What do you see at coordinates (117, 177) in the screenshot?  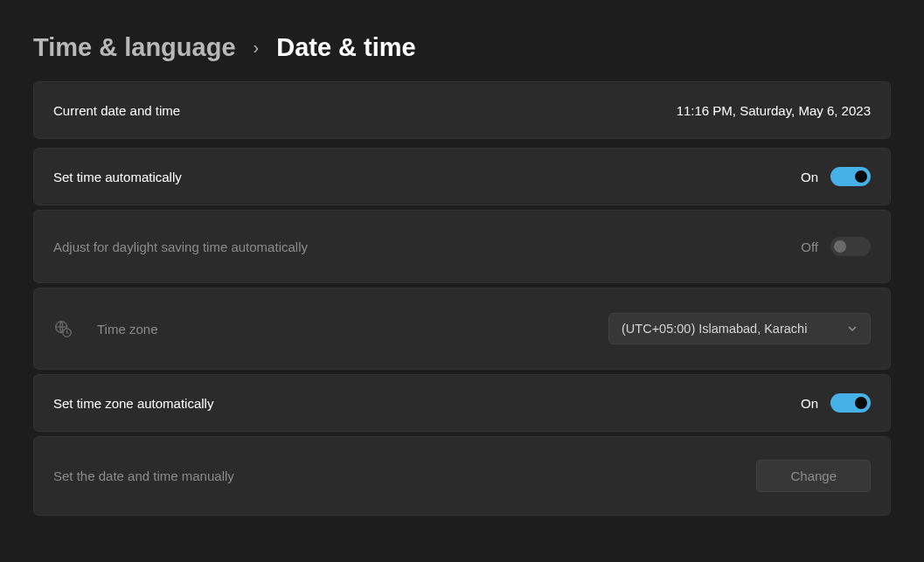 I see `set-time-auto-label: Set time automatically` at bounding box center [117, 177].